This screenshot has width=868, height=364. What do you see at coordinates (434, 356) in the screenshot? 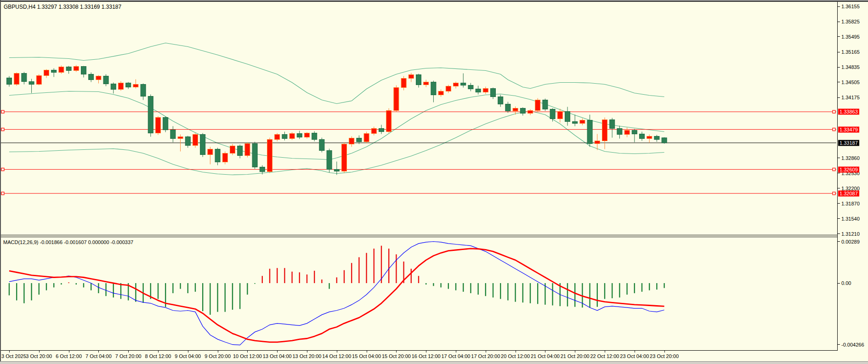
I see `time-axis: 3 Oct 20253 Oct 20:006 Oct 12:007 Oct 04…` at bounding box center [434, 356].